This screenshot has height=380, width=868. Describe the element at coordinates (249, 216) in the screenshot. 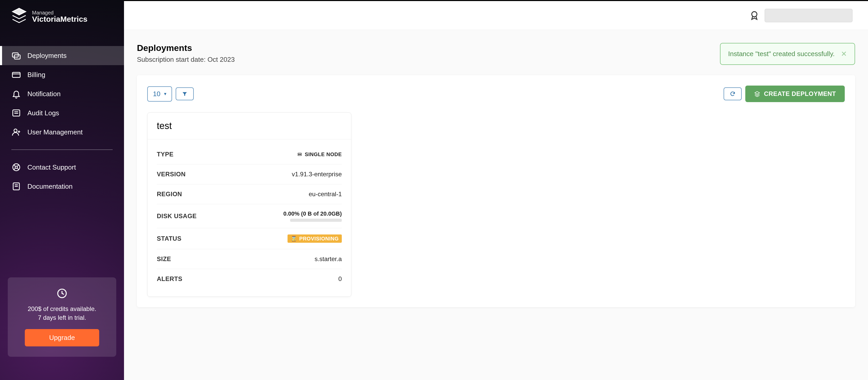

I see `detail-row-disk: DISK USAGE 0.00% (0 B of 20.0GB)` at that location.